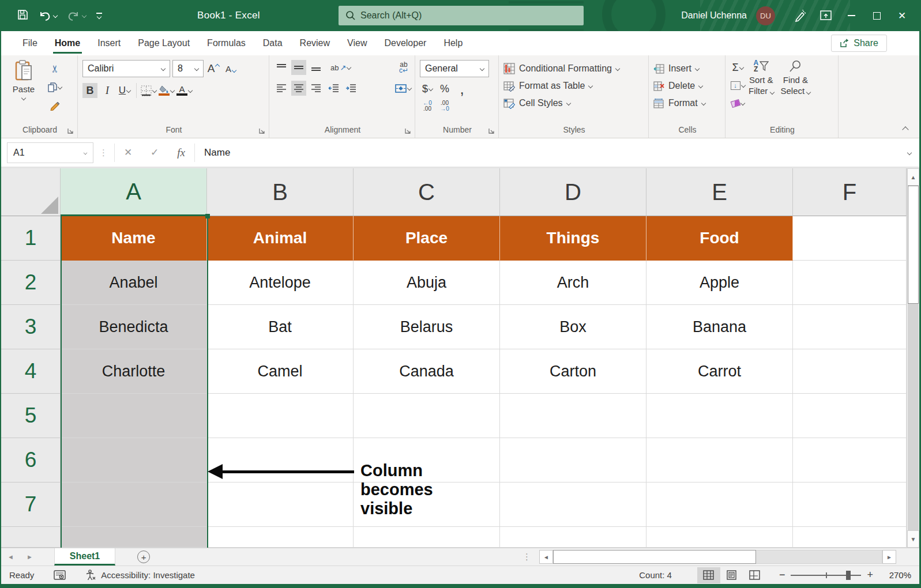  Describe the element at coordinates (687, 86) in the screenshot. I see `delete-cells-button: Delete` at that location.